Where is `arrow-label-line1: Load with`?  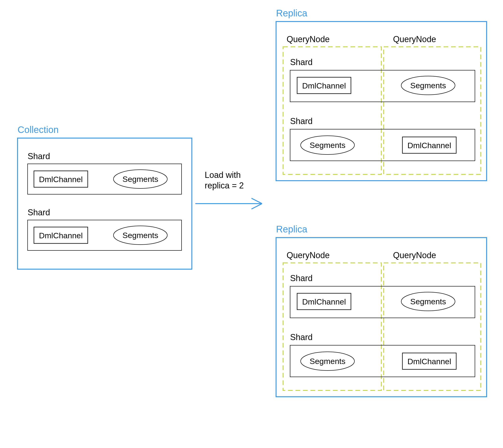
arrow-label-line1: Load with is located at coordinates (223, 175).